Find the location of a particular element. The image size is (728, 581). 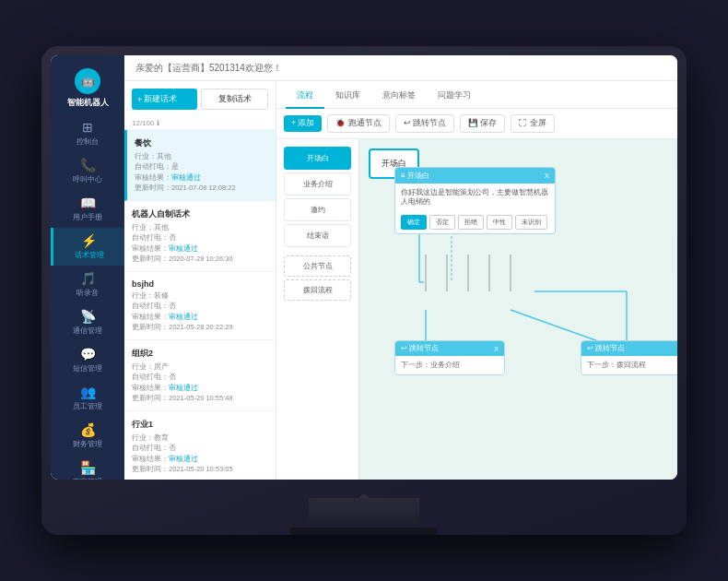

talkskill-icon: ⚡ is located at coordinates (88, 241).